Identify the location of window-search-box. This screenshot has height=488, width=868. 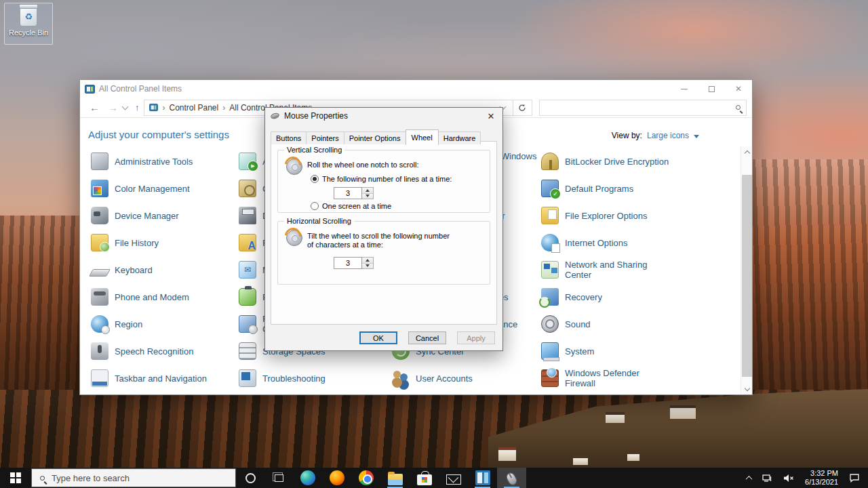
(643, 108).